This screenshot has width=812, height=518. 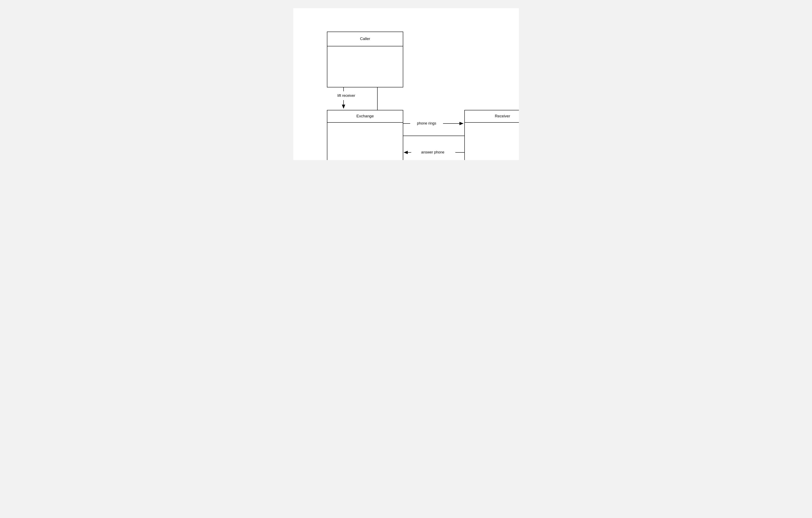 I want to click on node-exchange-title: Exchange, so click(x=365, y=116).